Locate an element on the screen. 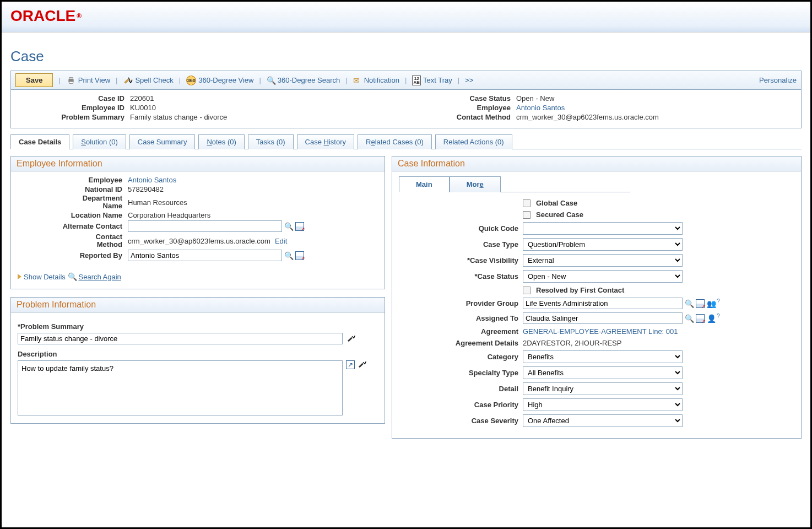 This screenshot has height=529, width=812. problem-summary-input is located at coordinates (180, 338).